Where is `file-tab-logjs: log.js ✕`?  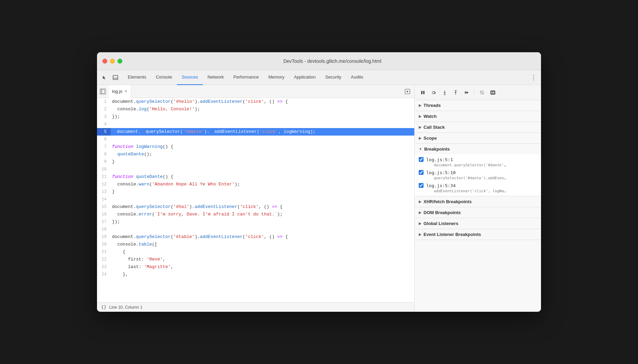 file-tab-logjs: log.js ✕ is located at coordinates (120, 92).